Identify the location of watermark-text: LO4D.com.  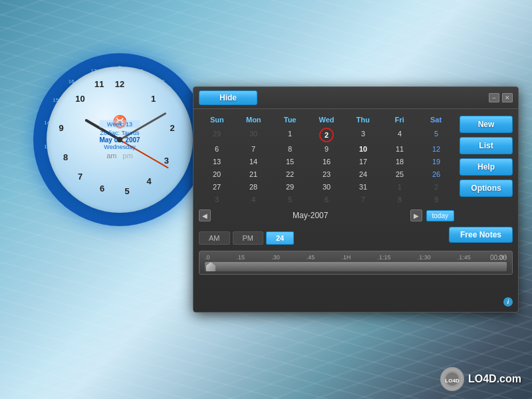
(495, 379).